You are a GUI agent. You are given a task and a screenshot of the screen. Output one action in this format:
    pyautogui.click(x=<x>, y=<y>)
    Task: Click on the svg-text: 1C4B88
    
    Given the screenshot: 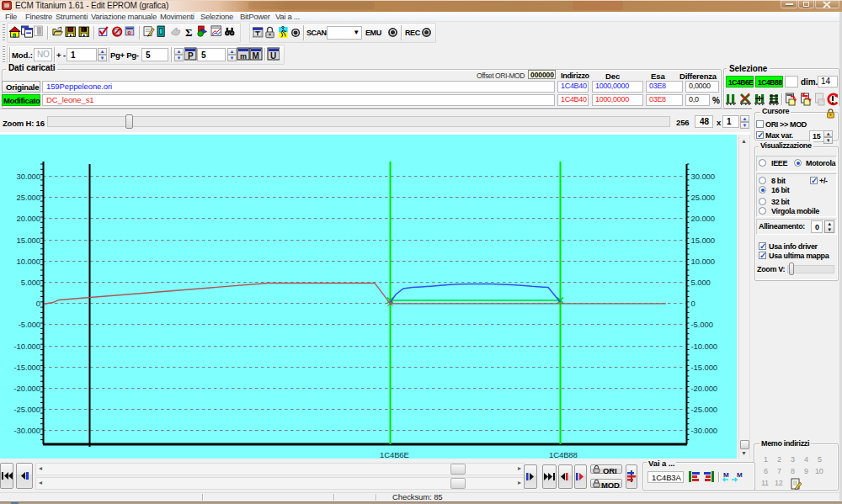 What is the action you would take?
    pyautogui.click(x=563, y=454)
    